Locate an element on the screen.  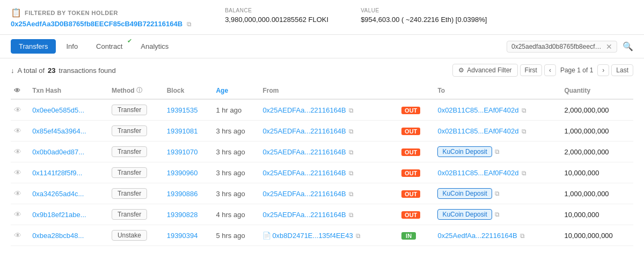
age-cell: 4 hrs ago is located at coordinates (236, 214).